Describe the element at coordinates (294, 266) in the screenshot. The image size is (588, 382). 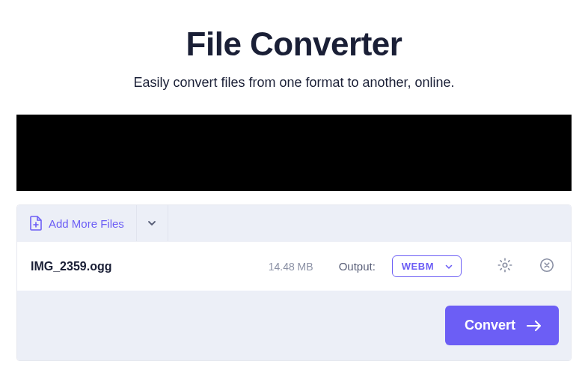
I see `file-row: IMG_2359.ogg 14.48 MB Output: WEBM` at that location.